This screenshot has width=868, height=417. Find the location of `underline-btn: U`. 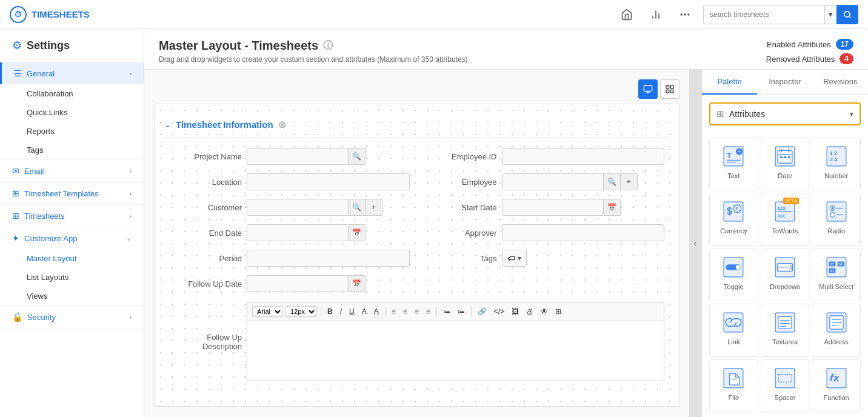

underline-btn: U is located at coordinates (352, 312).